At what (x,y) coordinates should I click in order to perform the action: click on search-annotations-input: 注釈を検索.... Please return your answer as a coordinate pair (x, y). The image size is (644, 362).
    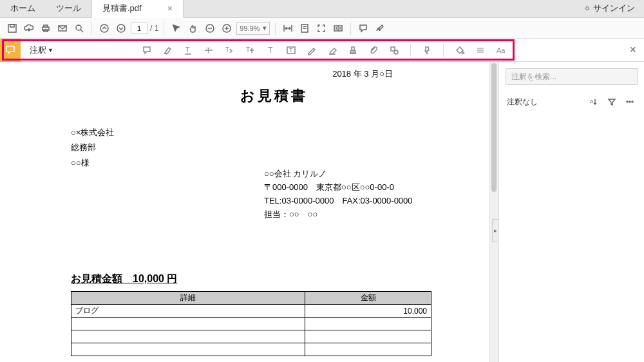
    Looking at the image, I should click on (572, 77).